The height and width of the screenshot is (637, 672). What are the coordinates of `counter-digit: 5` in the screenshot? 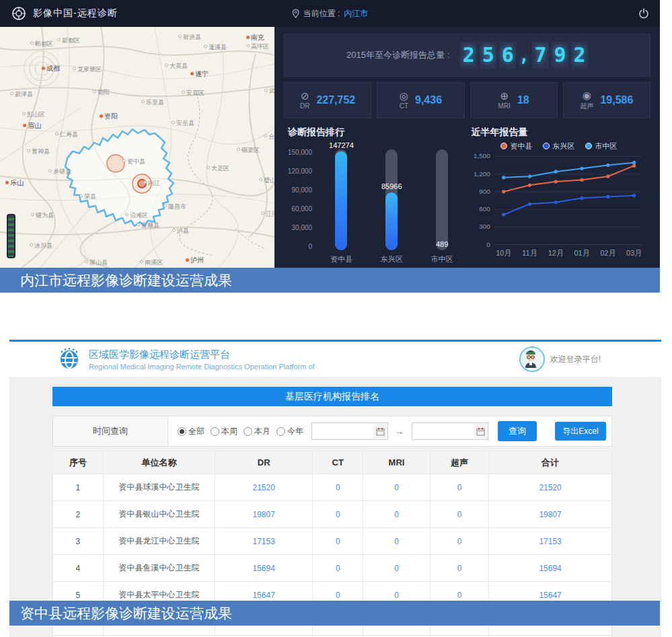 It's located at (488, 55).